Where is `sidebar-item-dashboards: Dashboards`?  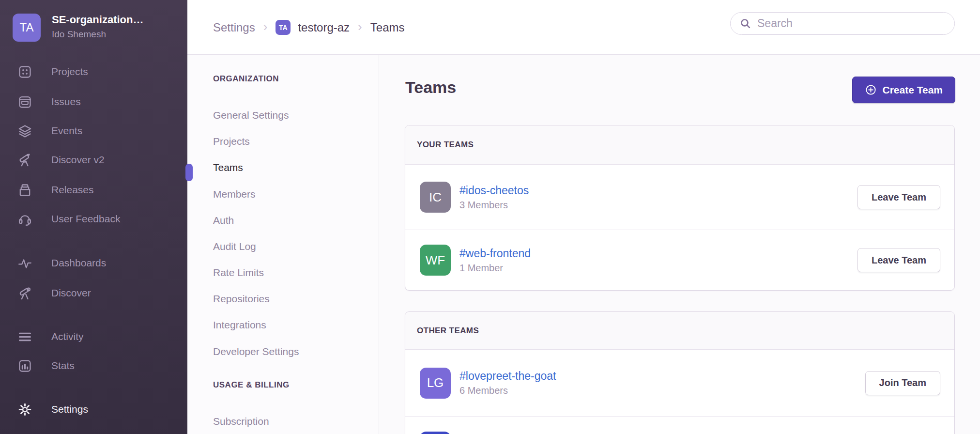 sidebar-item-dashboards: Dashboards is located at coordinates (94, 263).